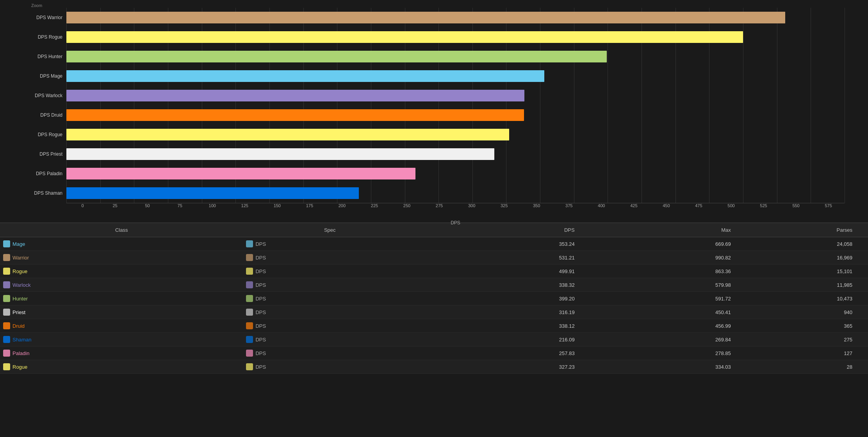 This screenshot has height=437, width=868. I want to click on x-axis-ticks: 0255075100125150175200225250275300325350…, so click(455, 206).